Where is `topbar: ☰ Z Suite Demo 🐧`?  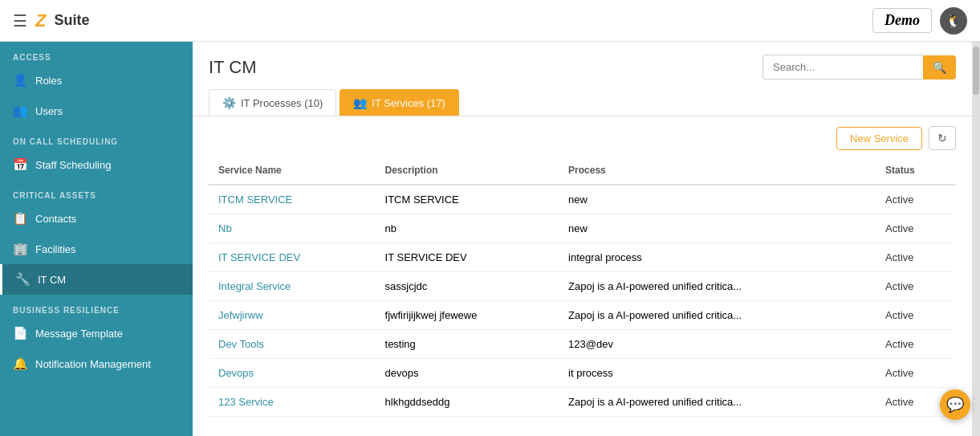 topbar: ☰ Z Suite Demo 🐧 is located at coordinates (490, 21).